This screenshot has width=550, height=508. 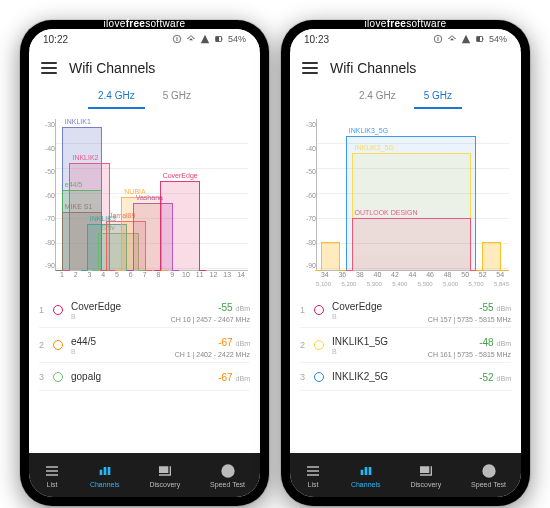 What do you see at coordinates (406, 371) in the screenshot?
I see `wifi-list: 1 CoverEdgeB -55 dBmCH 157 | 5735 - 5815…` at bounding box center [406, 371].